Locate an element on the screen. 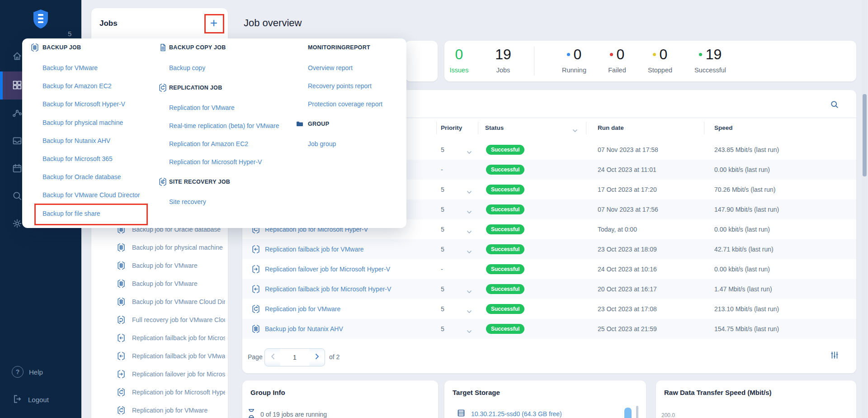 The height and width of the screenshot is (418, 868). notification-badge: 5 is located at coordinates (70, 33).